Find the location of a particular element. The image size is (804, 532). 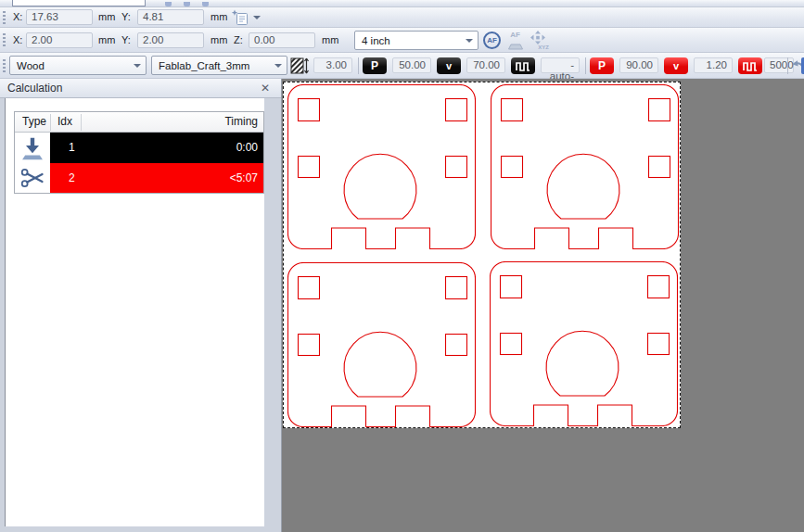

row-idx: 1 is located at coordinates (72, 147).